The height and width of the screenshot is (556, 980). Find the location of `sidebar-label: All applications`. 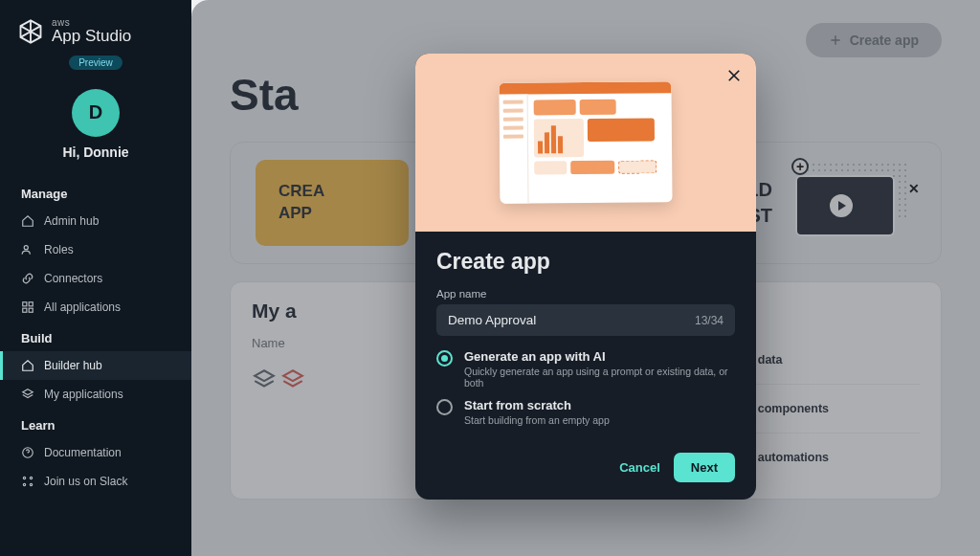

sidebar-label: All applications is located at coordinates (82, 307).